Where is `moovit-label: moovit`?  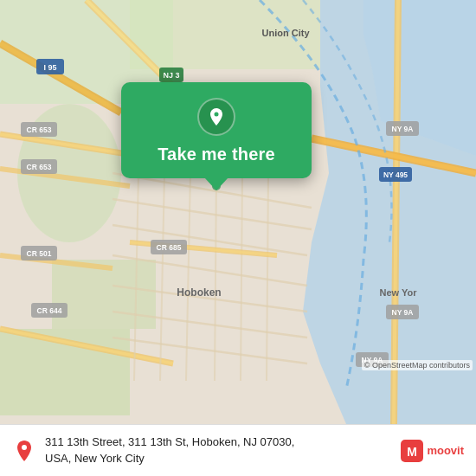
moovit-label: moovit is located at coordinates (445, 450).